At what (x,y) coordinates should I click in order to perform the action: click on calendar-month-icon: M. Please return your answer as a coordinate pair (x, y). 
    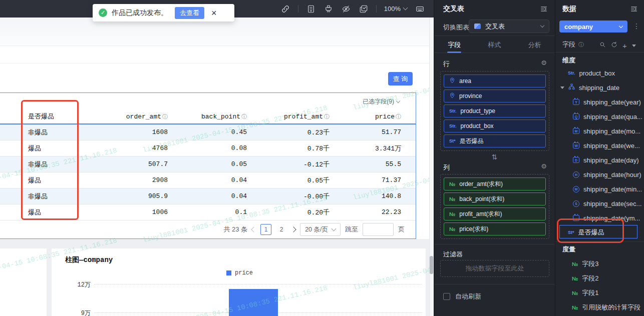
    Looking at the image, I should click on (576, 131).